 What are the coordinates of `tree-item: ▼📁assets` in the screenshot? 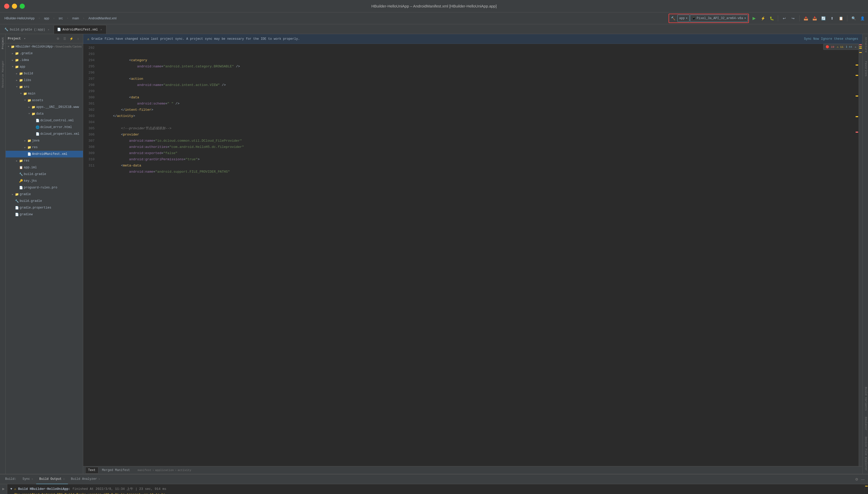 It's located at (44, 100).